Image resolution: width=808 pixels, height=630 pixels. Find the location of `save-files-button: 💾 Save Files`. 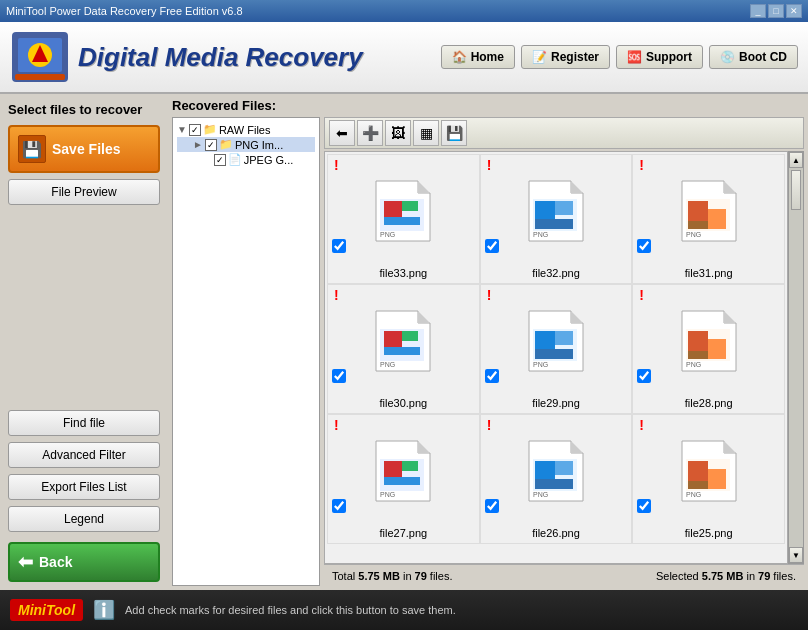

save-files-button: 💾 Save Files is located at coordinates (84, 149).